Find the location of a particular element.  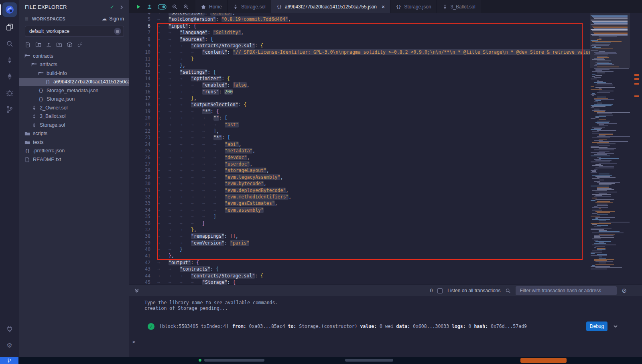

code-line-30: 30→→→→→→"evm.bytecode", is located at coordinates (386, 184).